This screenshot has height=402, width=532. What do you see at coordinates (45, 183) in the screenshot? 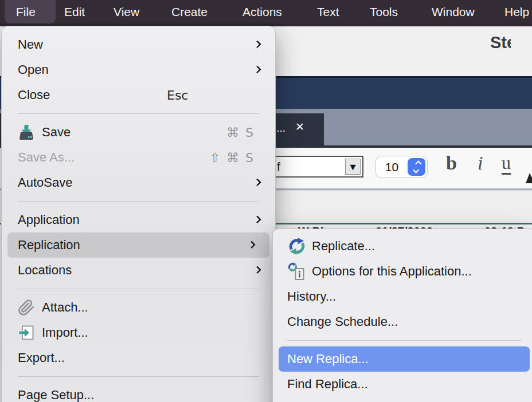
I see `menu-item-label: AutoSave` at bounding box center [45, 183].